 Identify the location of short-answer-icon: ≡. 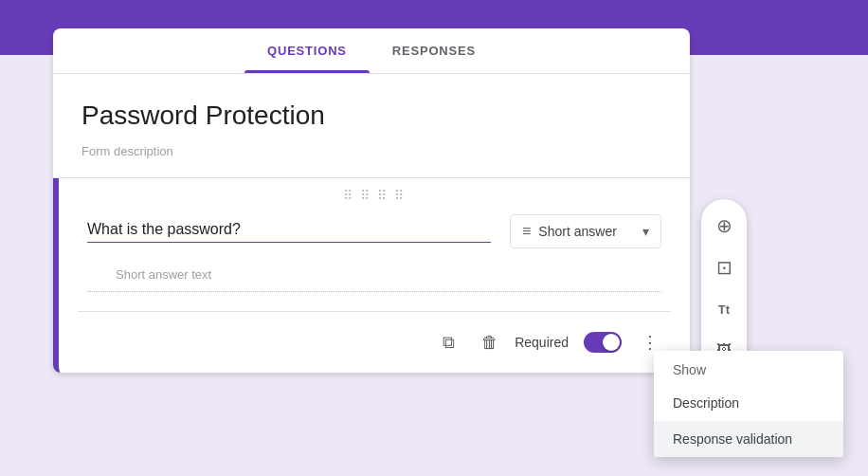
(527, 231).